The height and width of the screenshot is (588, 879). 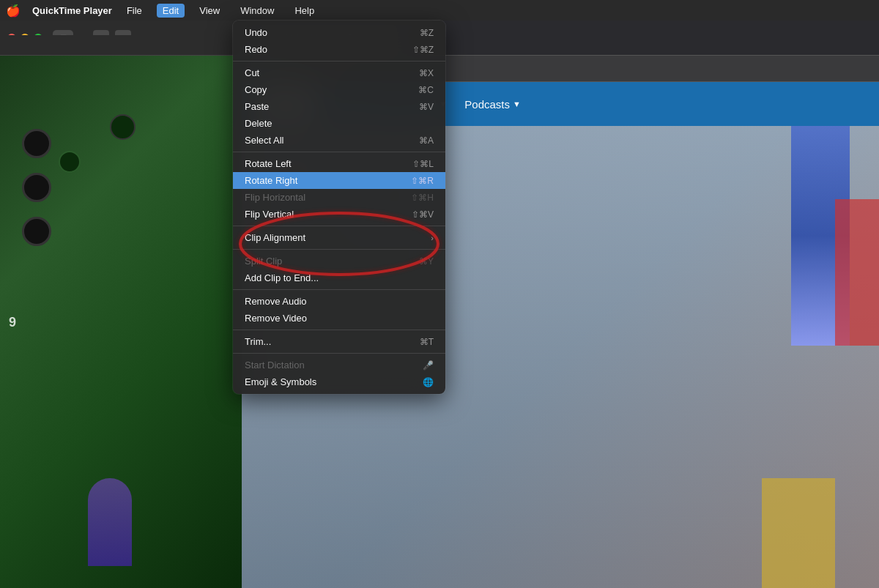 I want to click on redo-shortcut: ⇧⌘Z, so click(x=423, y=50).